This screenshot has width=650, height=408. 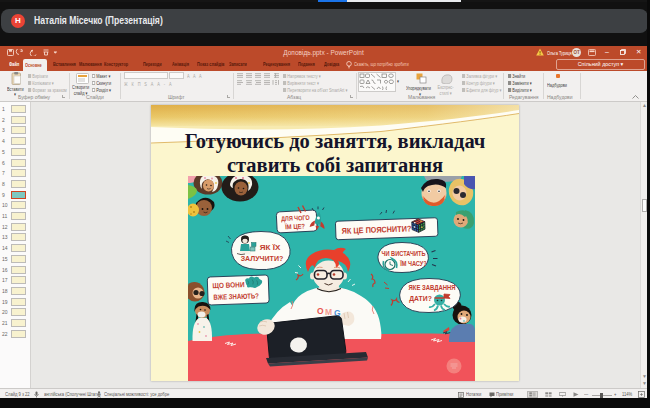 I want to click on svg-text: ЇМ ЧАСУ?, so click(x=412, y=264).